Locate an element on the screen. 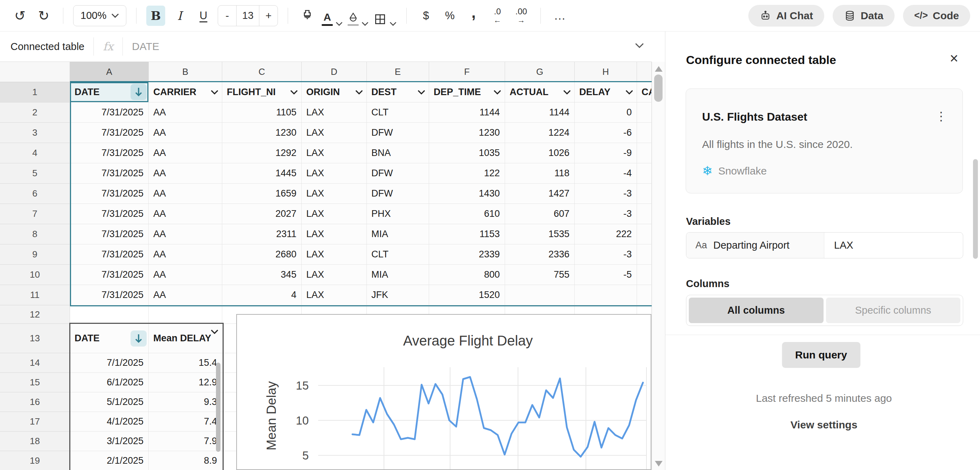  increase-decimal-button: .00 → is located at coordinates (521, 16).